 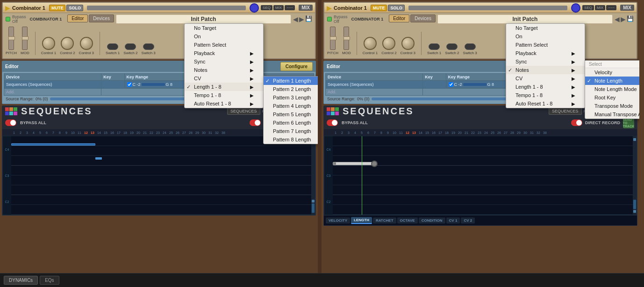 I want to click on right-notes-transpose-mode: Transpose Mode, so click(x=612, y=106).